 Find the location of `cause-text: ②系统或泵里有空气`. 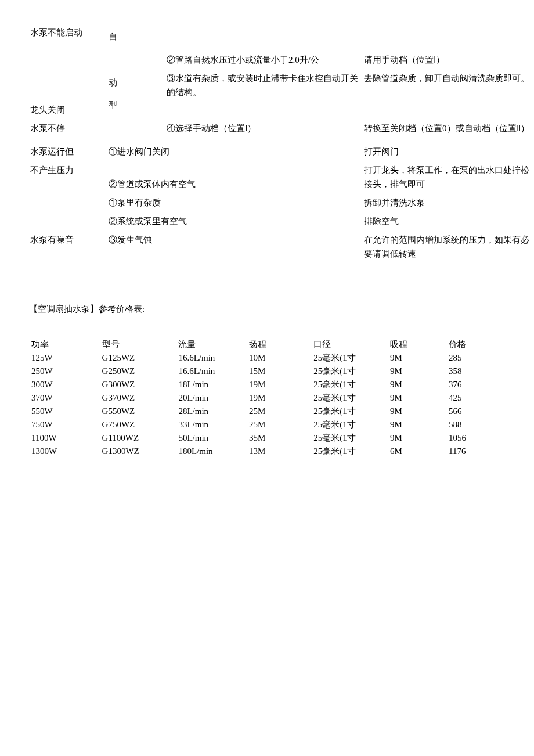

cause-text: ②系统或泵里有空气 is located at coordinates (235, 221).